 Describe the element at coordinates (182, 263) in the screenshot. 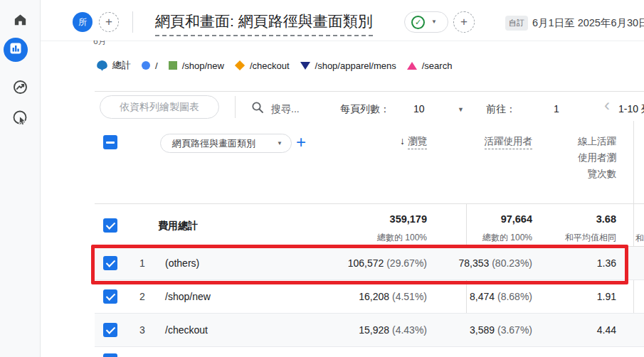

I see `row-dimension: (others)` at that location.